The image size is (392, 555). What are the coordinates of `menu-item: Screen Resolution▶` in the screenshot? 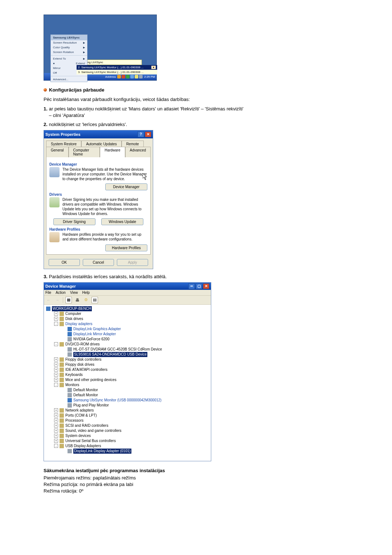 It's located at (69, 43).